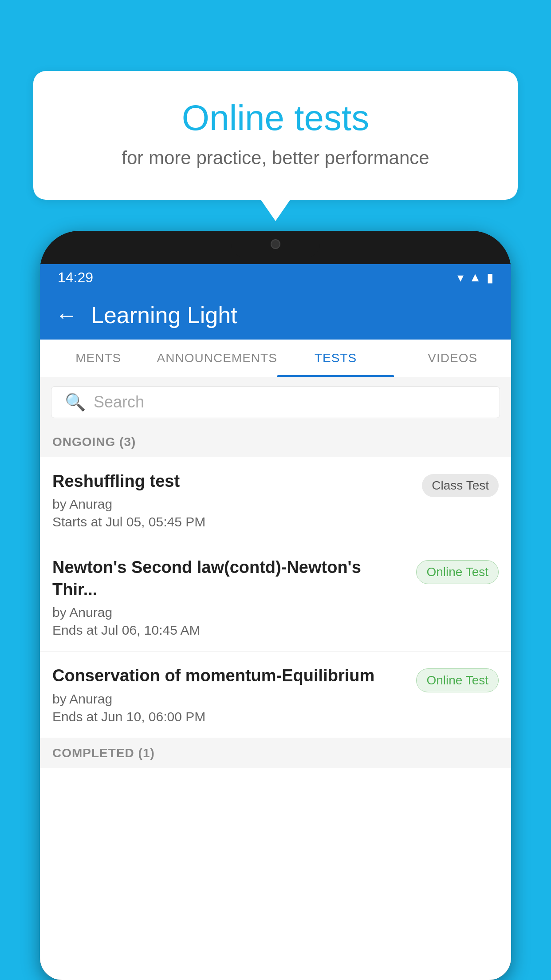  Describe the element at coordinates (276, 402) in the screenshot. I see `search-container: 🔍 Search` at that location.